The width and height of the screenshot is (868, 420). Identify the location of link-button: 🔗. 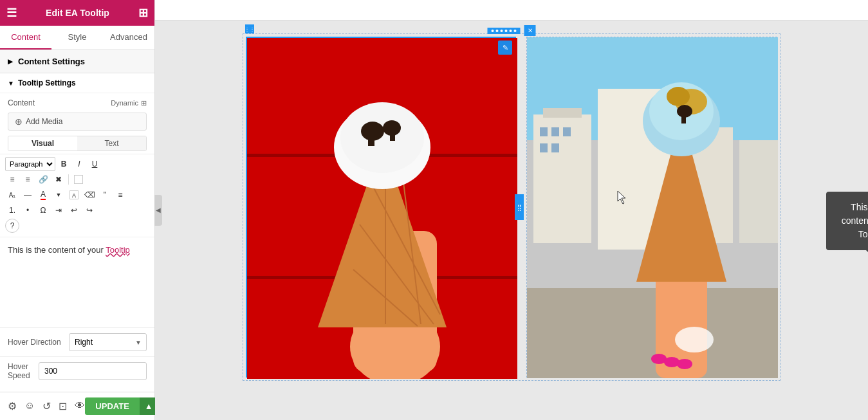
(43, 179).